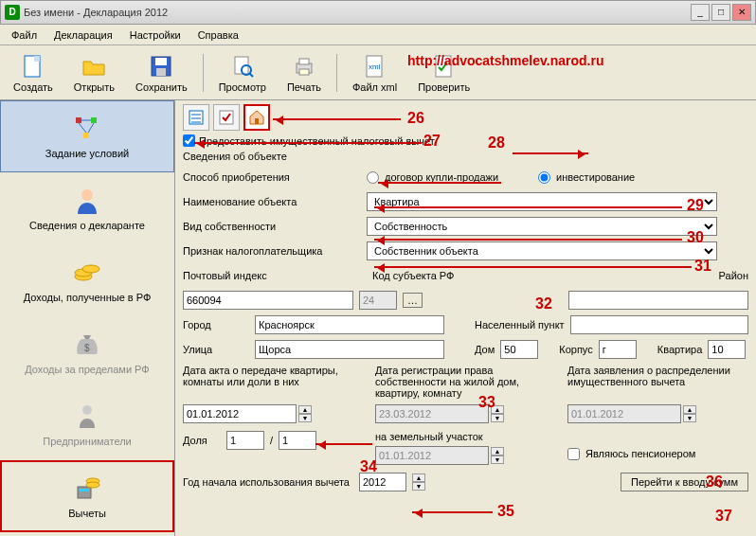 This screenshot has height=536, width=756. Describe the element at coordinates (432, 456) in the screenshot. I see `land-date-input` at that location.